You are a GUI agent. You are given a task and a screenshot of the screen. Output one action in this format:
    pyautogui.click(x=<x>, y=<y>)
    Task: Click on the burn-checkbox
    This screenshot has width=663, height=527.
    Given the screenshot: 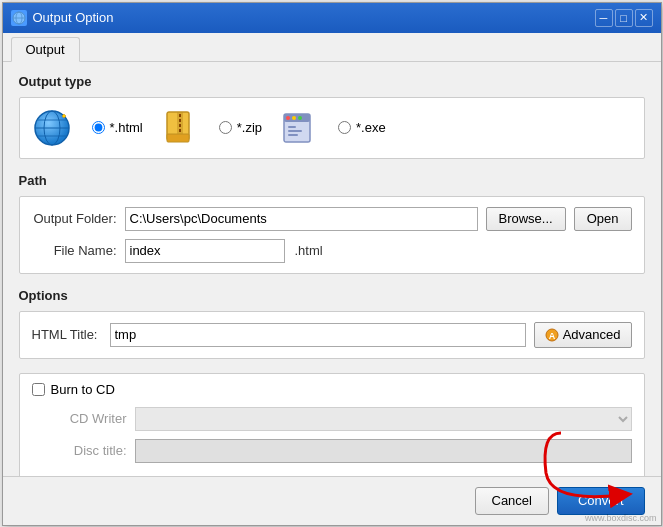 What is the action you would take?
    pyautogui.click(x=38, y=390)
    